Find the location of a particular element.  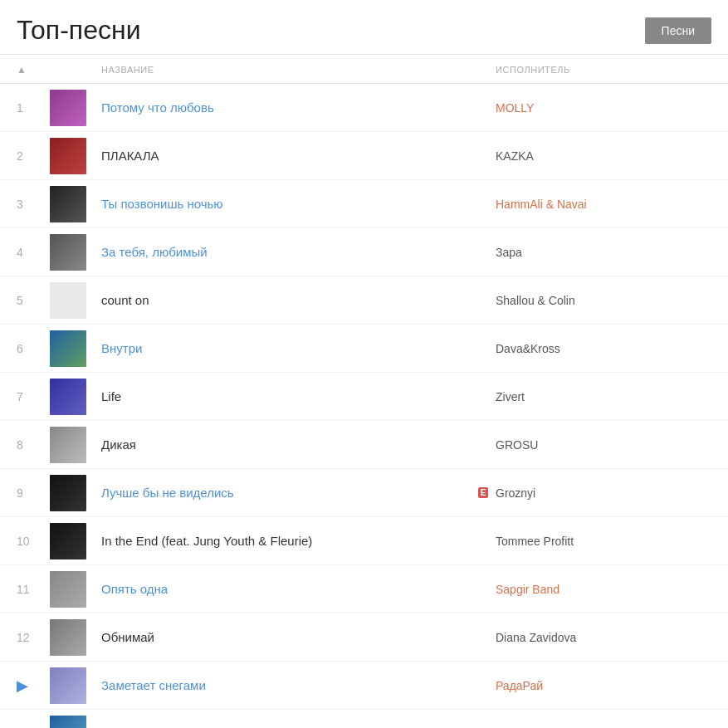

track-row: 9Лучше бы не виделисьEGroznyi is located at coordinates (364, 493).